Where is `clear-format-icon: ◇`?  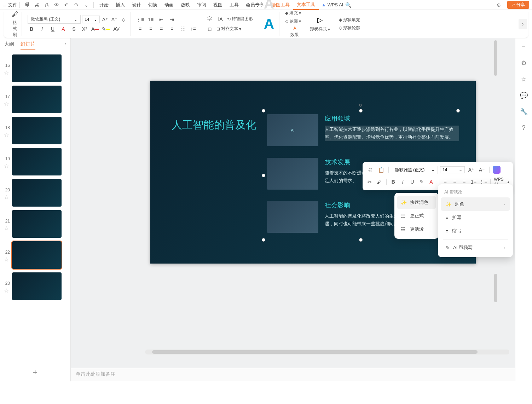 clear-format-icon: ◇ is located at coordinates (123, 19).